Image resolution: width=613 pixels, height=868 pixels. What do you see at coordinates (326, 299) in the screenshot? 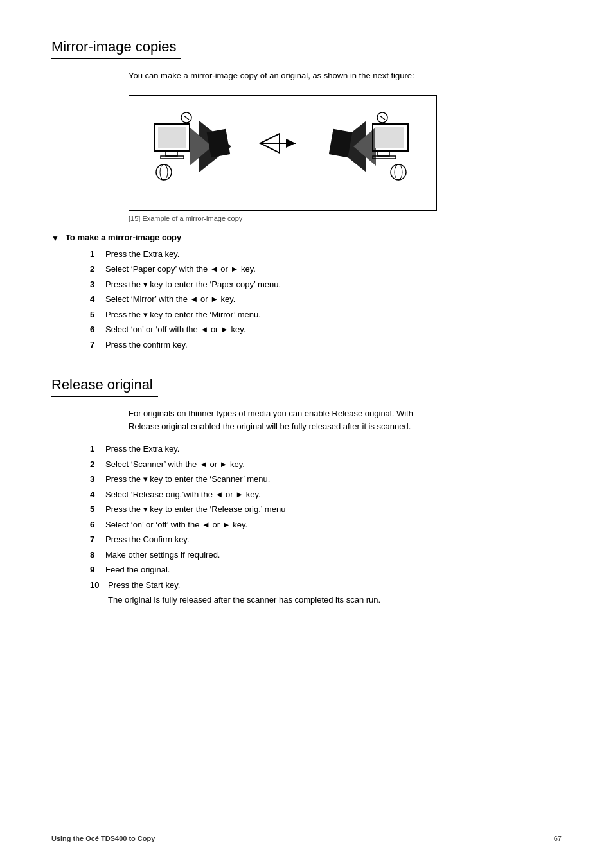
I see `mirror-steps-list: 1 Press the Extra key. 2 Select ‘Paper c…` at bounding box center [326, 299].